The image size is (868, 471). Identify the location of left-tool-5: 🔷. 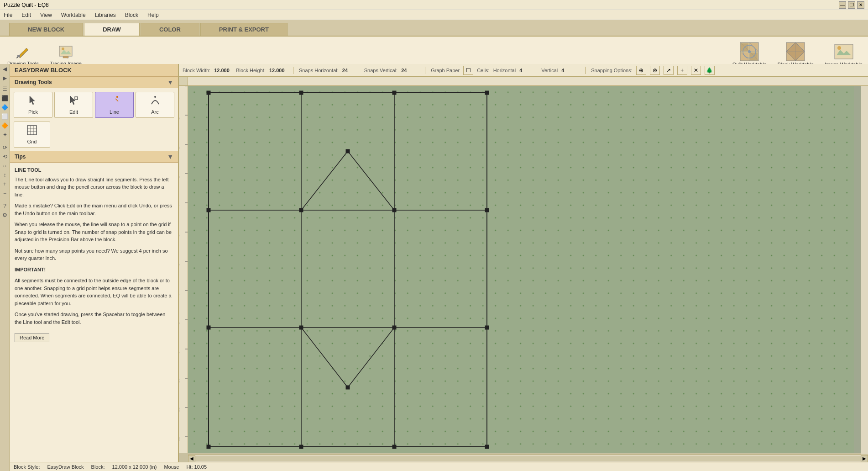
(5, 107).